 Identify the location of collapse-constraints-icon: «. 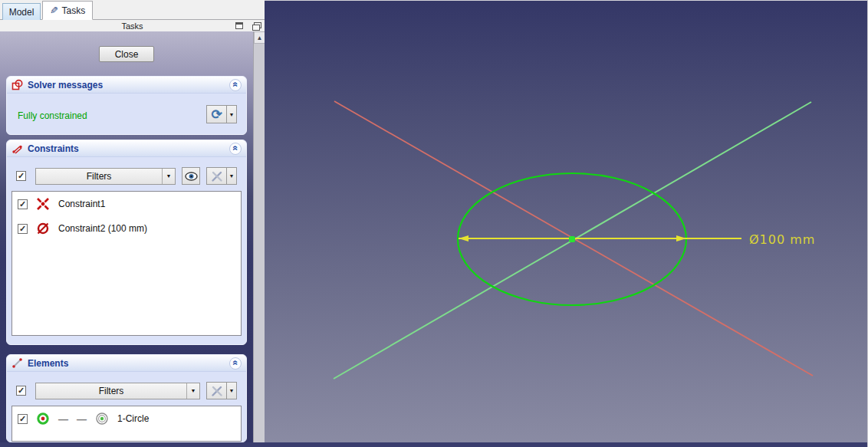
(235, 149).